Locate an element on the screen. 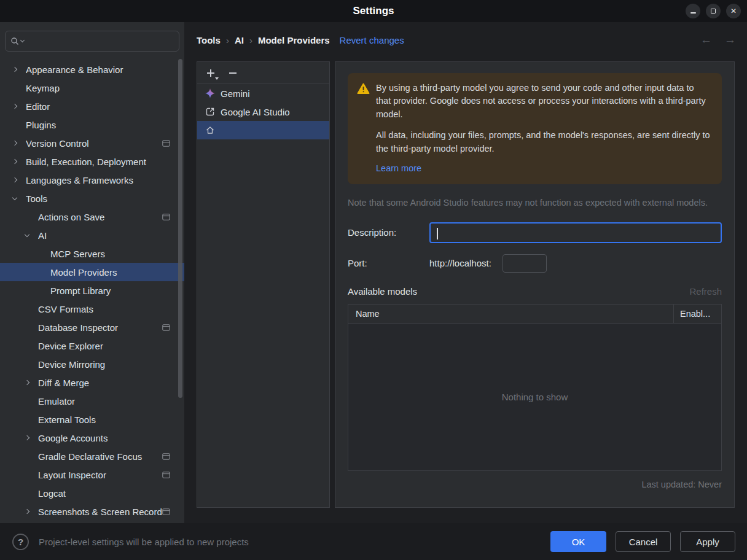 The width and height of the screenshot is (747, 560). settings-card-icon is located at coordinates (166, 217).